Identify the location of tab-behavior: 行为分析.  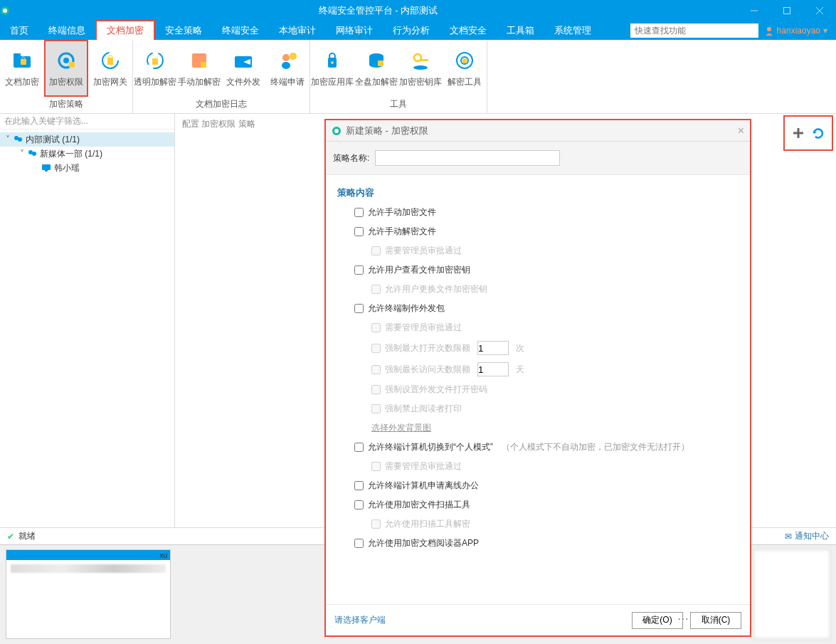
(411, 31).